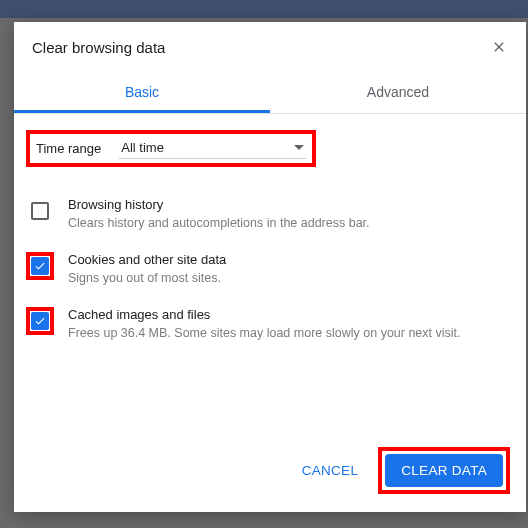  Describe the element at coordinates (499, 47) in the screenshot. I see `close-icon` at that location.